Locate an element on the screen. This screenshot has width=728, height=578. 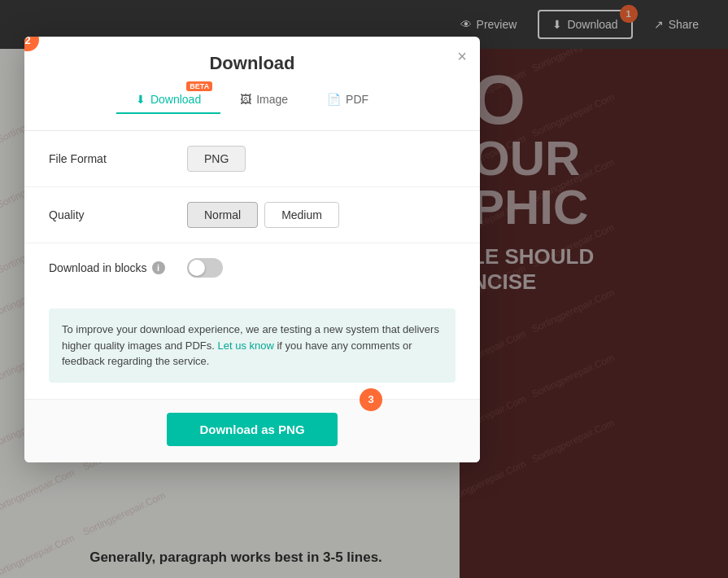
file-format-row: File Format PNG is located at coordinates (252, 160).